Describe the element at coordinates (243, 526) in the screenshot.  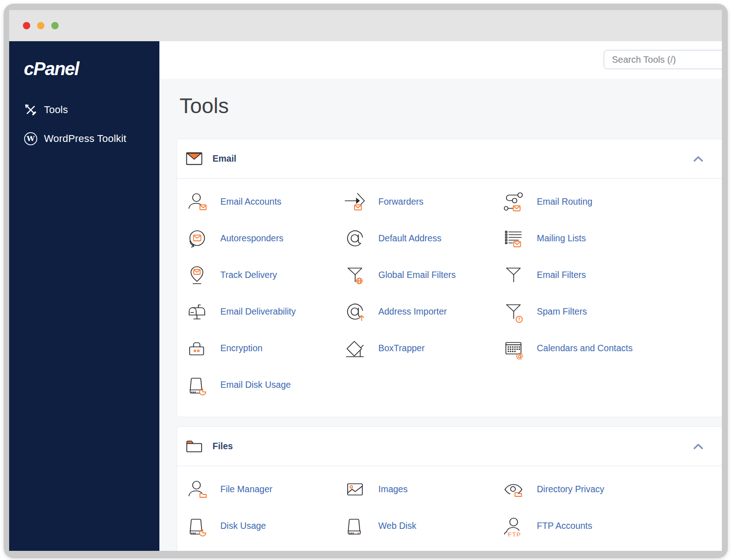
I see `tool-link-label: Disk Usage` at that location.